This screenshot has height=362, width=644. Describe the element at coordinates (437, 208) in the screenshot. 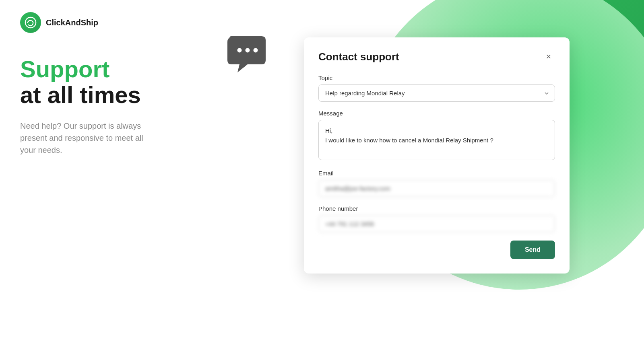

I see `phone-label: Phone number` at that location.